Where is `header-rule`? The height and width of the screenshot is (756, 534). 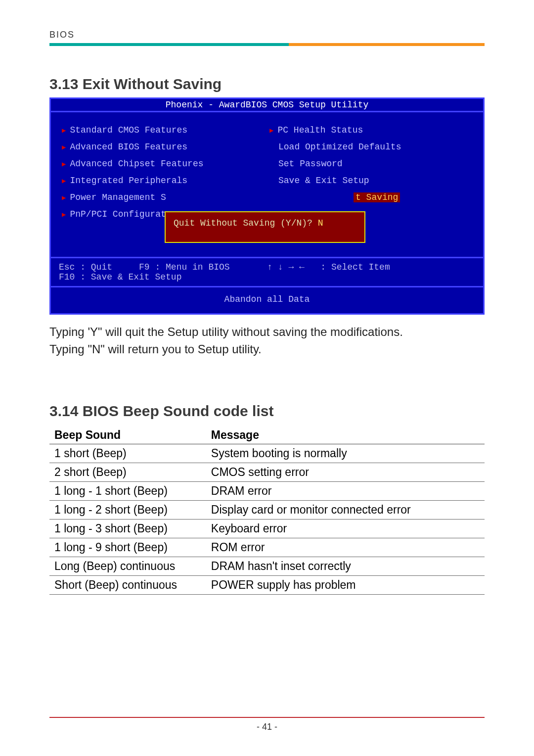 header-rule is located at coordinates (267, 45).